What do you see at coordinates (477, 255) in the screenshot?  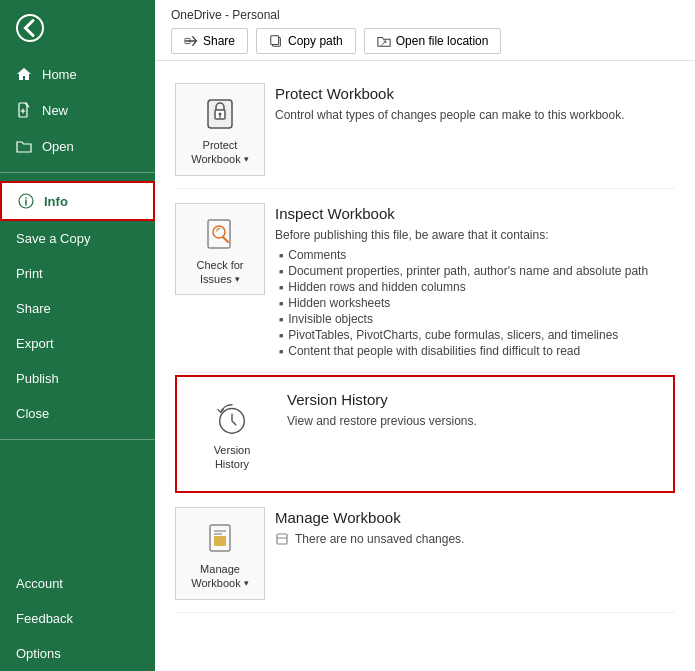 I see `list-item-1: Comments` at bounding box center [477, 255].